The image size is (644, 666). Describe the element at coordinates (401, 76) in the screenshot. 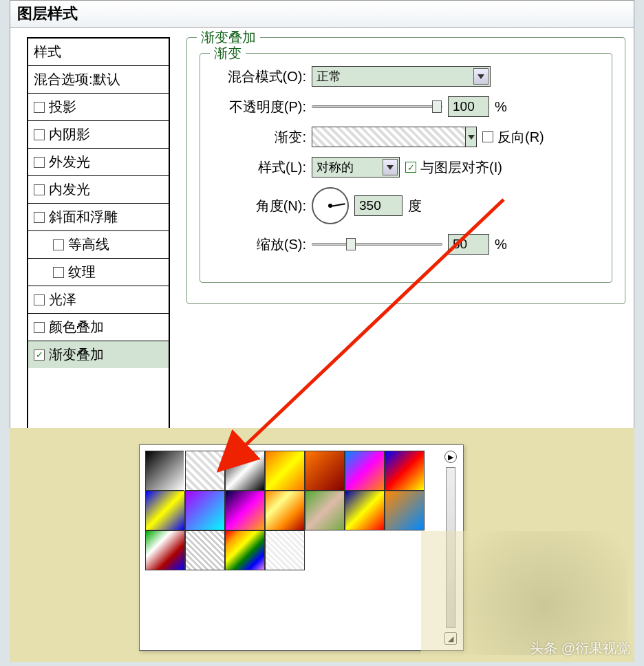

I see `blend-mode-select: 正常` at that location.